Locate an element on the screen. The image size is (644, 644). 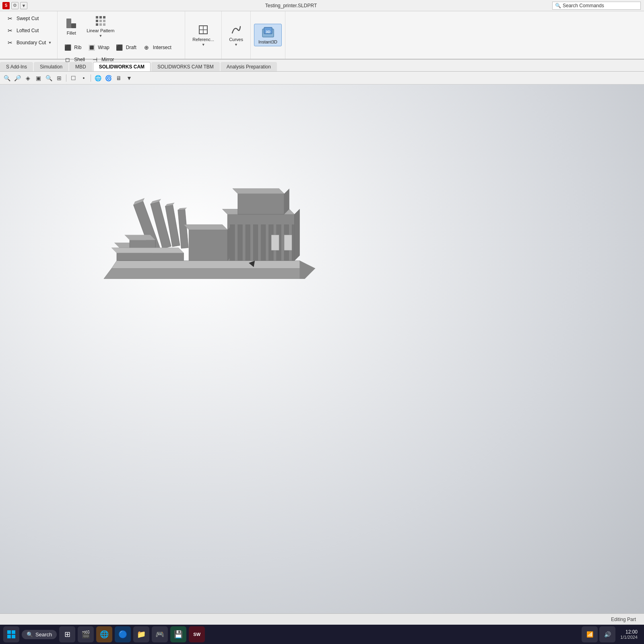
taskbar-explorer-button: 📁 is located at coordinates (141, 634).